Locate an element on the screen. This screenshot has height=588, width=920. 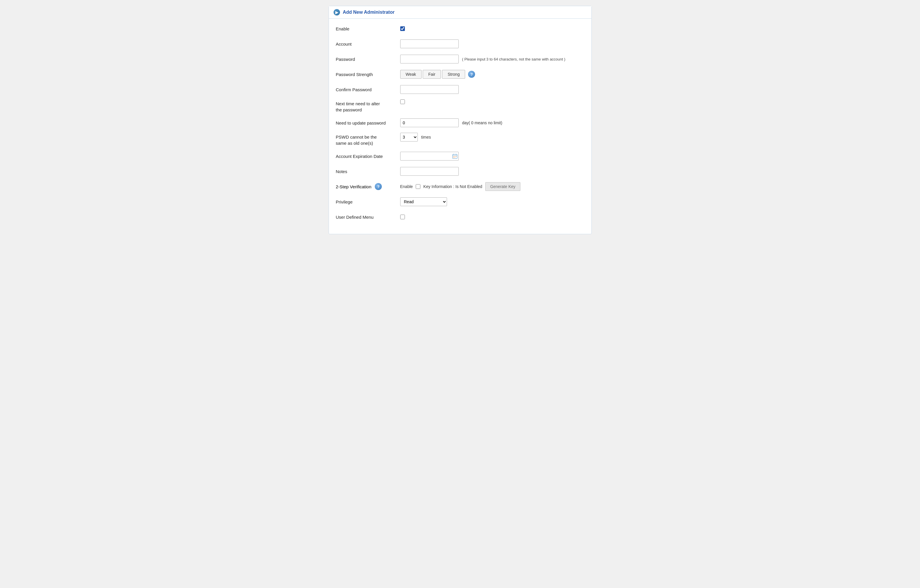
next-time-alter-checkbox is located at coordinates (403, 102).